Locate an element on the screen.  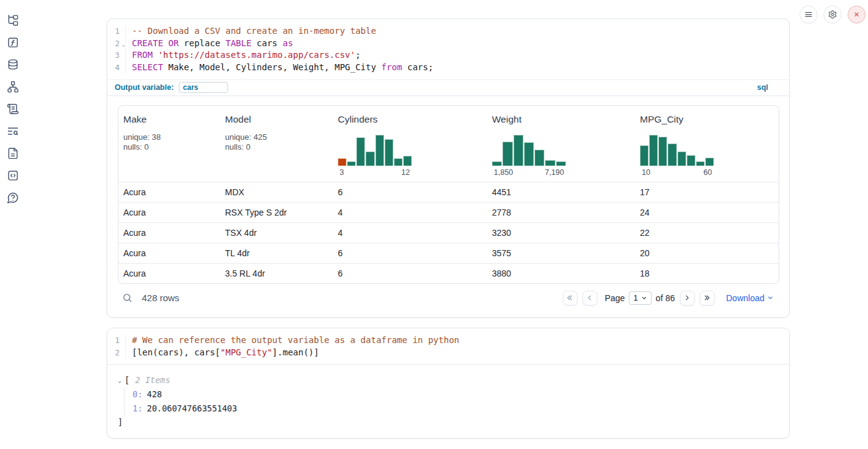
table-row: AcuraMDX6445117 is located at coordinates (449, 192).